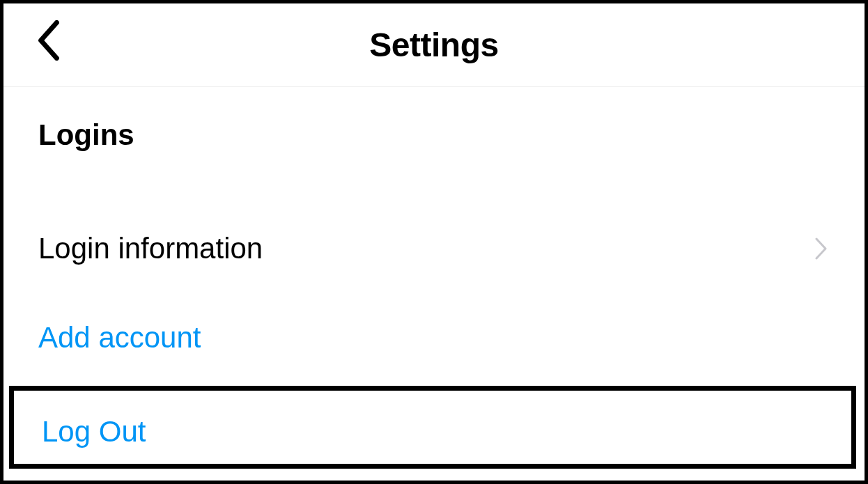 The image size is (868, 484). I want to click on chevron-left-icon, so click(49, 42).